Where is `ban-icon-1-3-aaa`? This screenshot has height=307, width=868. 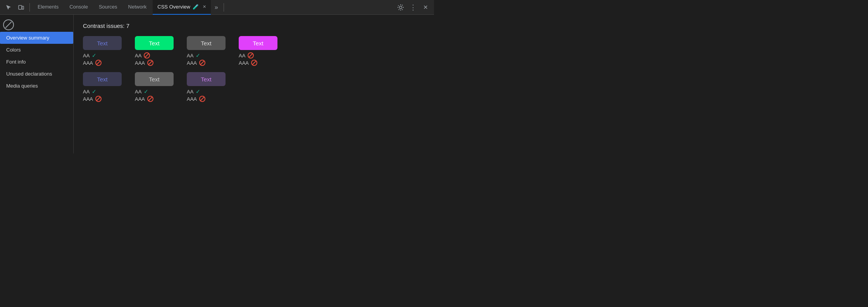
ban-icon-1-3-aaa is located at coordinates (202, 63).